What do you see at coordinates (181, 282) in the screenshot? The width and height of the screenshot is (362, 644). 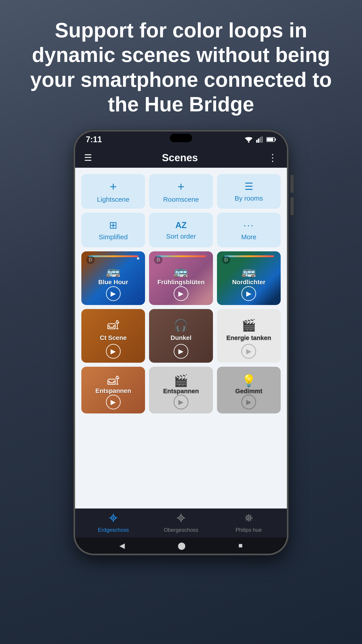 I see `scene-name-fruehlings: Frühlingsblüten` at bounding box center [181, 282].